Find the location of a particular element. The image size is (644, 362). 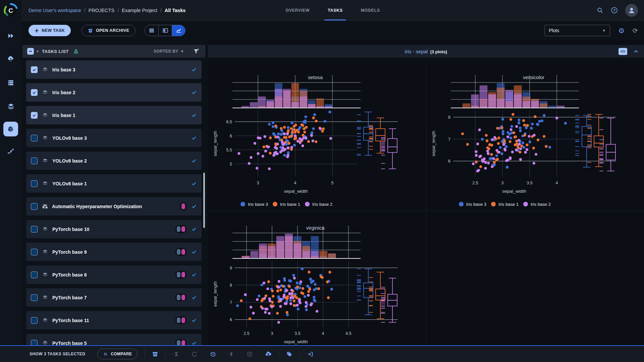

task-name: PyTorch base 8 is located at coordinates (69, 275).